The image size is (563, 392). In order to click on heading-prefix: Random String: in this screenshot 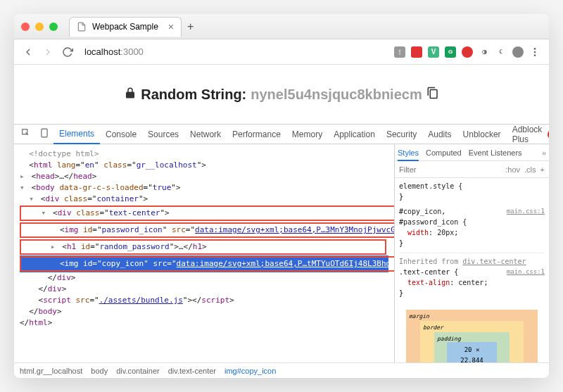, I will do `click(194, 94)`.